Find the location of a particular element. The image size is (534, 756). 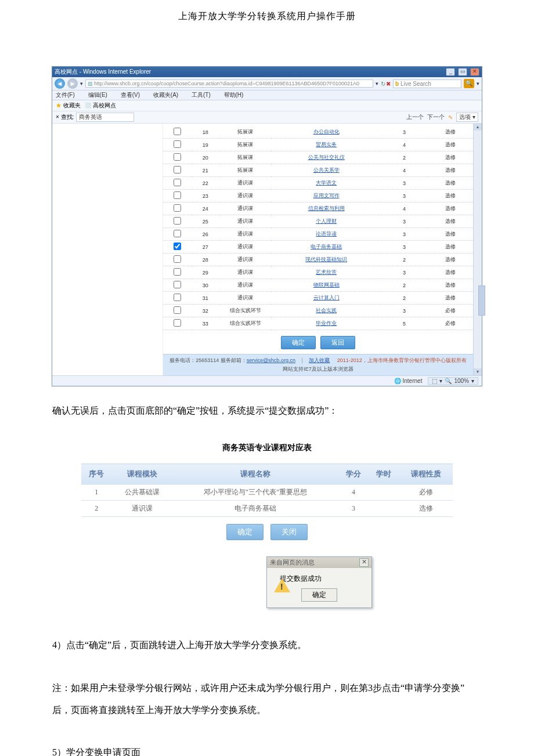

find-prev: 上一个 is located at coordinates (415, 117).